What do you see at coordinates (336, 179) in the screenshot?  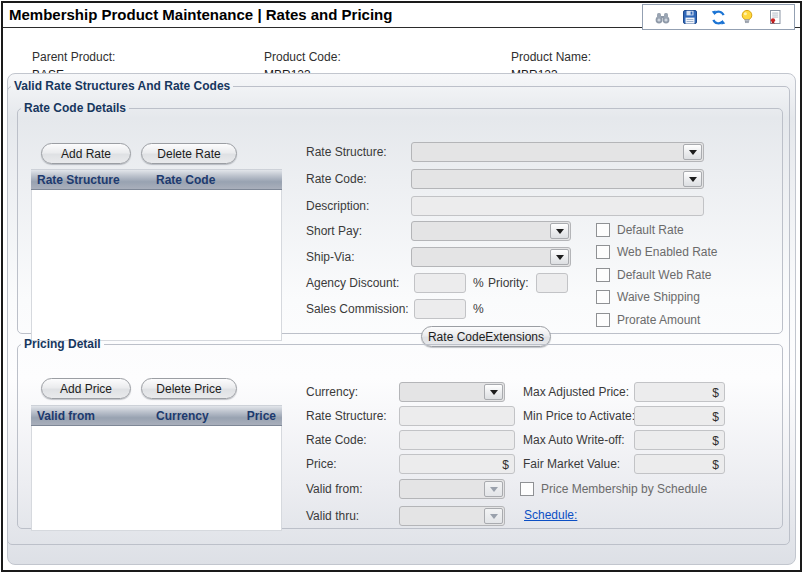 I see `rate-code-label: Rate Code:` at bounding box center [336, 179].